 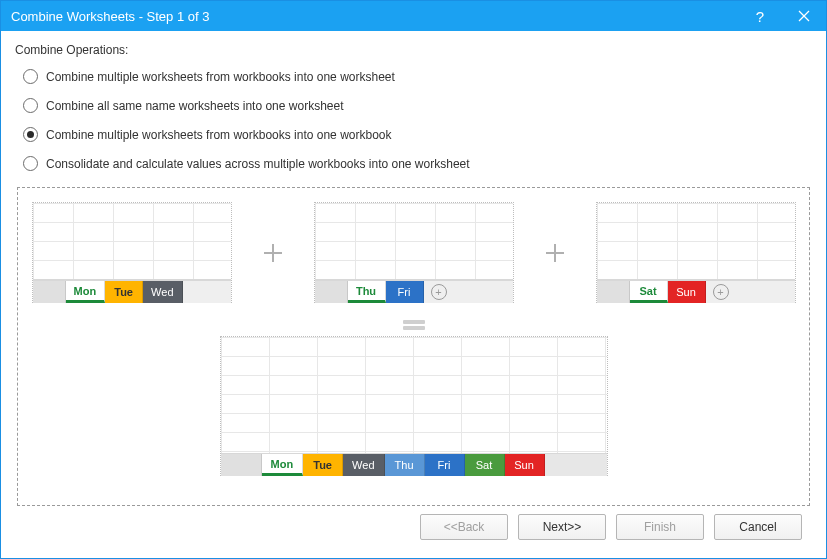 I want to click on help-button: ?, so click(x=760, y=16).